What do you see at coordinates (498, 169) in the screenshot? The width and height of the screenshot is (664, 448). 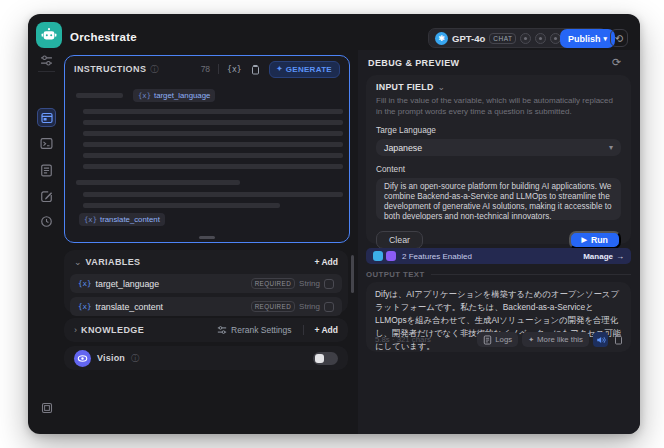 I see `content-label: Content` at bounding box center [498, 169].